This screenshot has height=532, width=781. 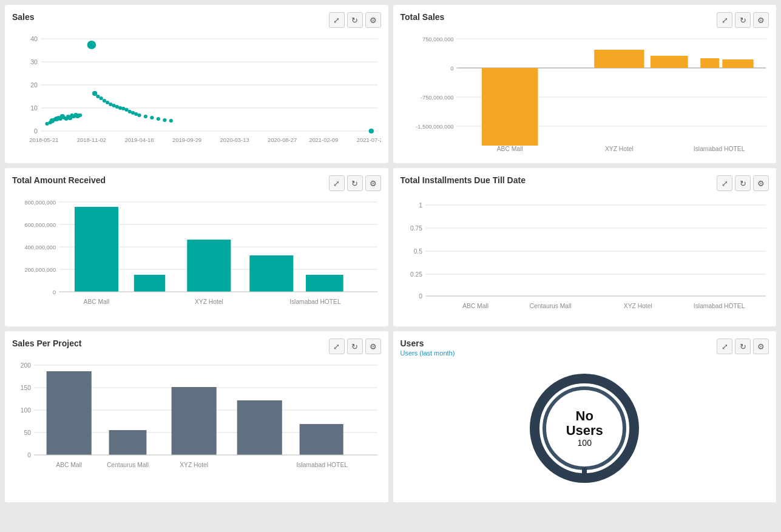 What do you see at coordinates (197, 257) in the screenshot?
I see `total-amount-svg: 800,000,000 600,000,000 400,000,000 200,…` at bounding box center [197, 257].